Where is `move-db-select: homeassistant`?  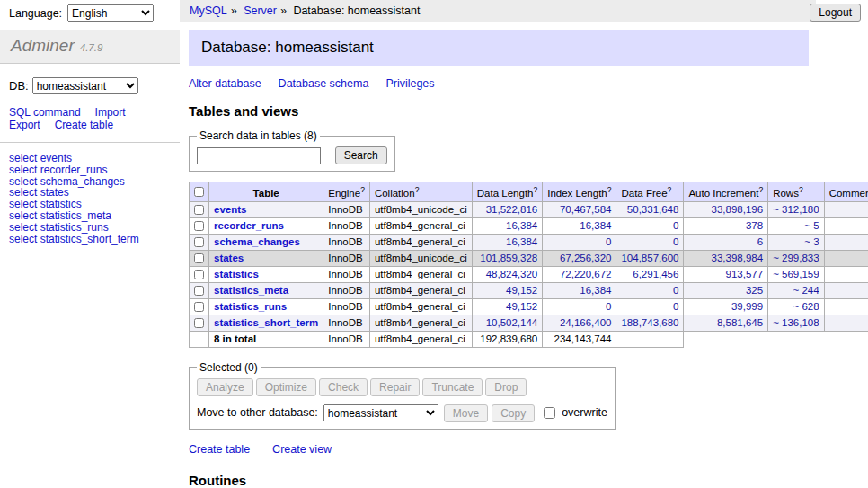
move-db-select: homeassistant is located at coordinates (381, 413).